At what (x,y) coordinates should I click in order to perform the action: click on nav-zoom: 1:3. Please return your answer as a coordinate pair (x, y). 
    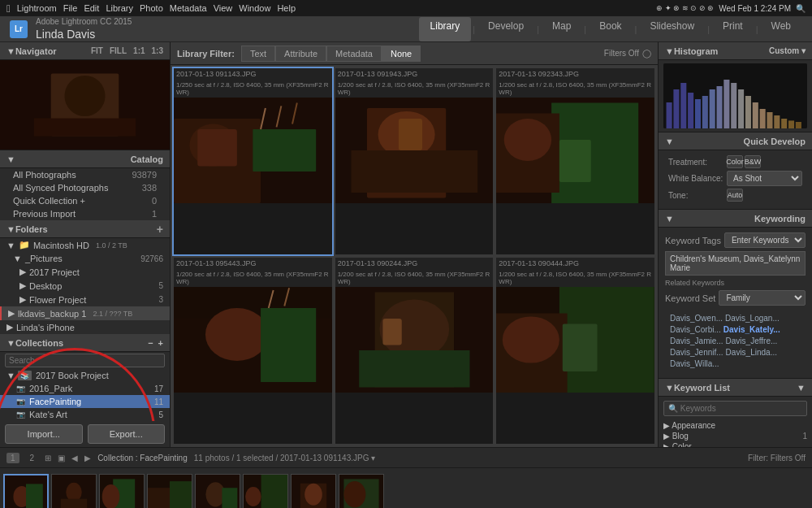
    Looking at the image, I should click on (158, 50).